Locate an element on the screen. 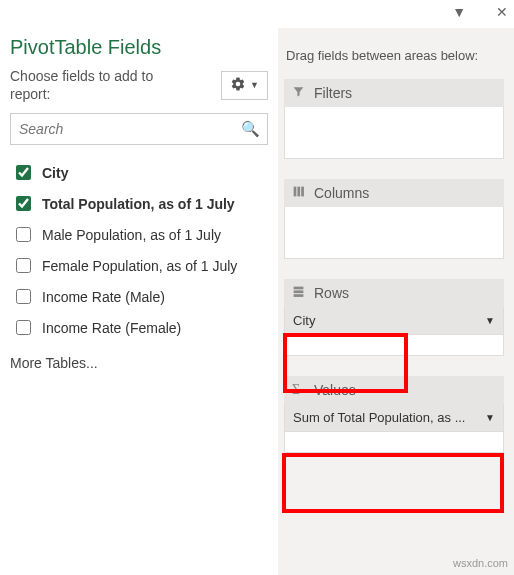  sigma-icon: Σ is located at coordinates (299, 390).